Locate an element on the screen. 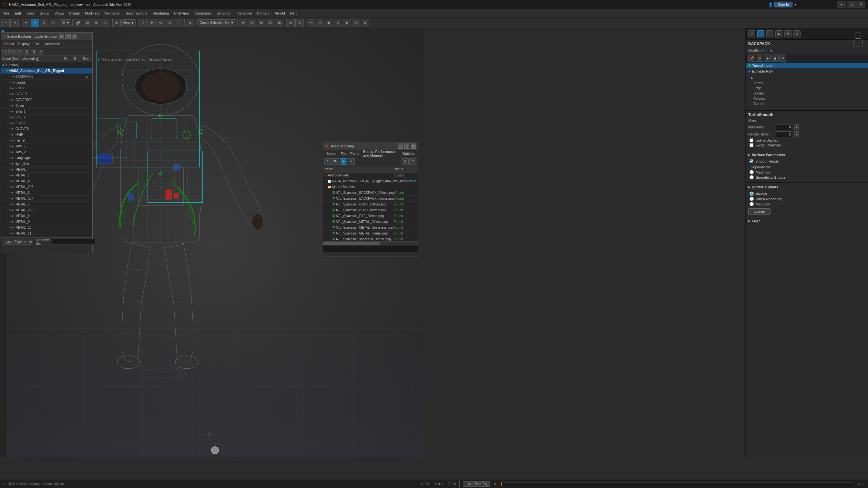 This screenshot has width=868, height=488. se-menu-select: Select is located at coordinates (9, 44).